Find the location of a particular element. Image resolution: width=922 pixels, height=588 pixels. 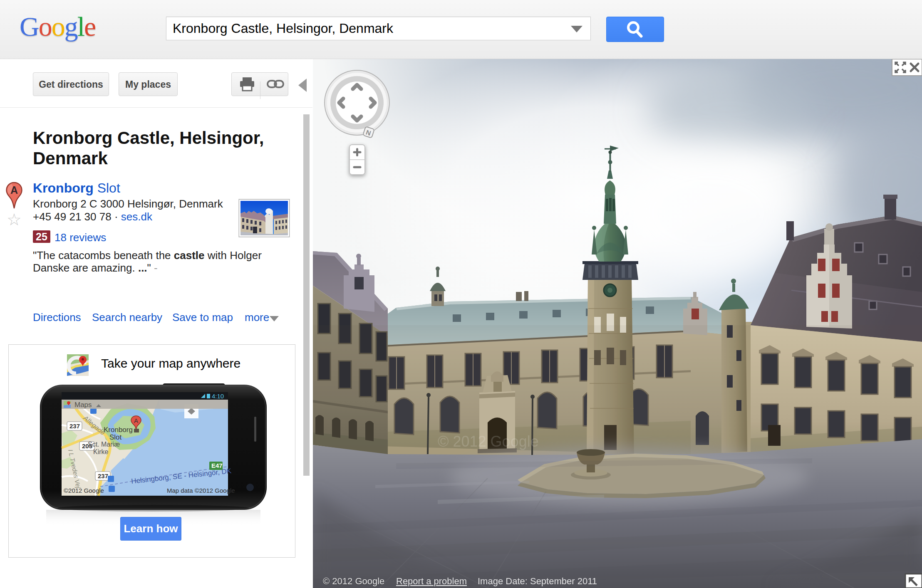

svg-text: Report a problem is located at coordinates (431, 581).